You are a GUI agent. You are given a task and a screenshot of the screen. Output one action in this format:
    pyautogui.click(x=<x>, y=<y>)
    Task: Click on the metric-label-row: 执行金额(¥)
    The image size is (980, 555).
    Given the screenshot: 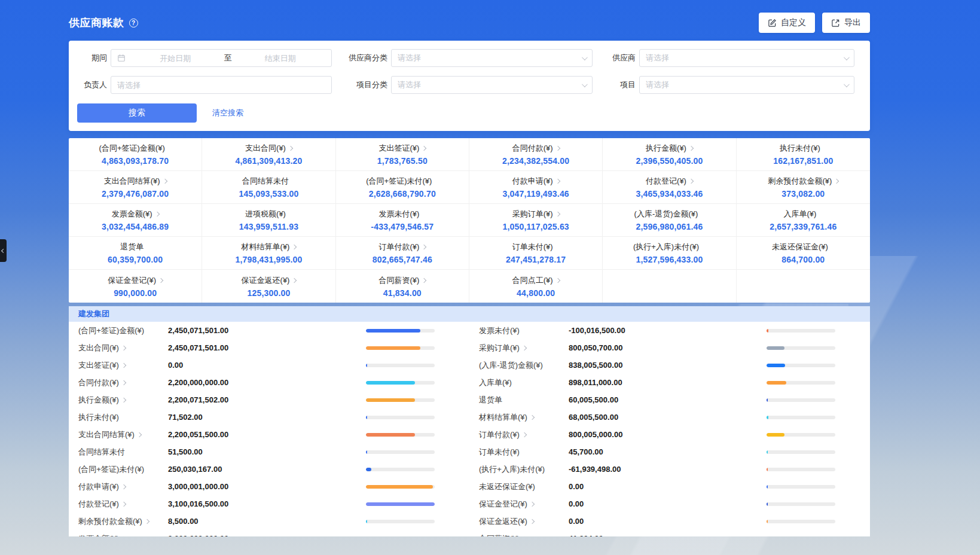 What is the action you would take?
    pyautogui.click(x=123, y=400)
    